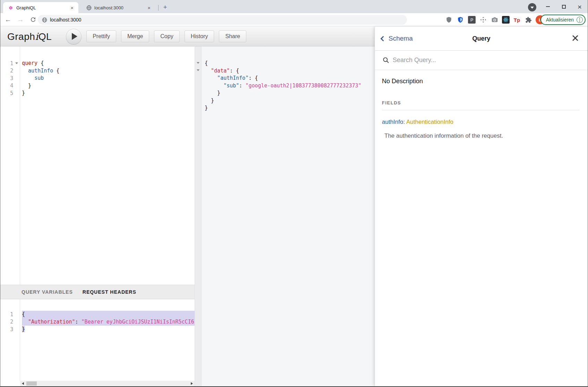  Describe the element at coordinates (482, 60) in the screenshot. I see `docs-search-row` at that location.